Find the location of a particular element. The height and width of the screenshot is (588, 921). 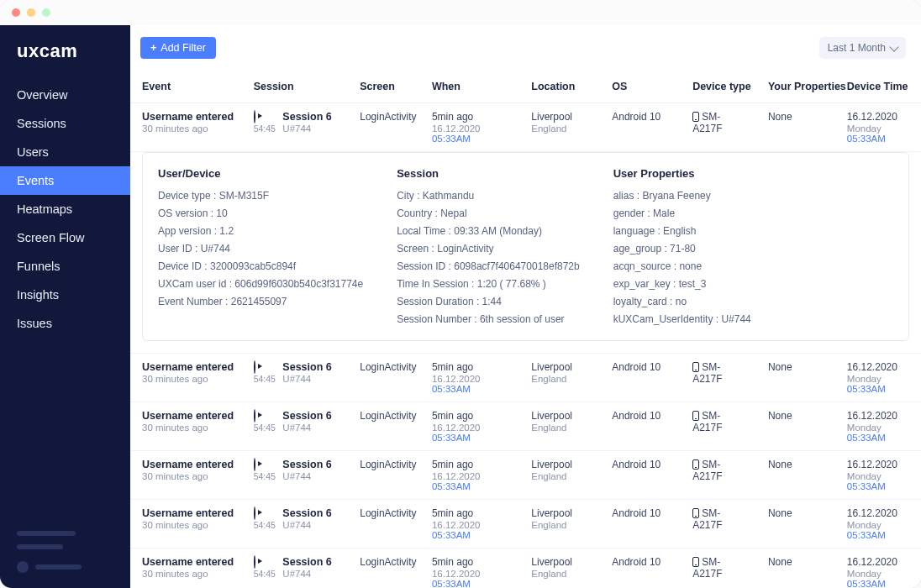

sidebar-item-insights: Insights is located at coordinates (66, 295).